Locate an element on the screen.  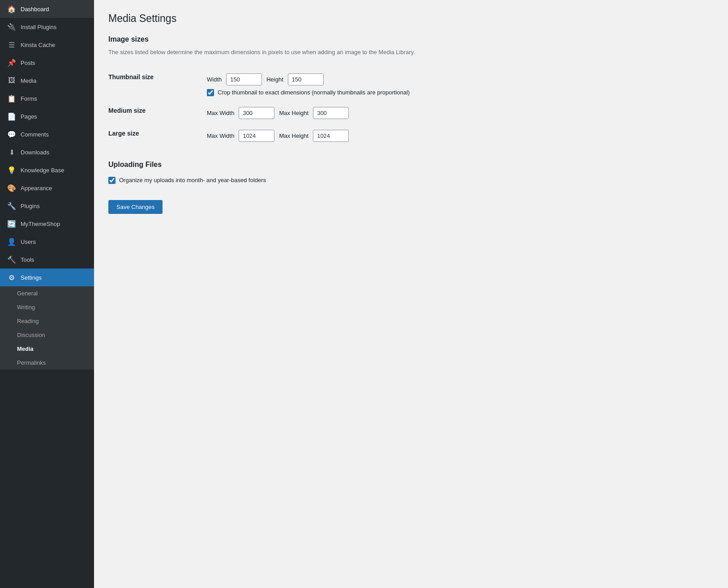
sidebar-item-users: 👤 Users is located at coordinates (47, 242).